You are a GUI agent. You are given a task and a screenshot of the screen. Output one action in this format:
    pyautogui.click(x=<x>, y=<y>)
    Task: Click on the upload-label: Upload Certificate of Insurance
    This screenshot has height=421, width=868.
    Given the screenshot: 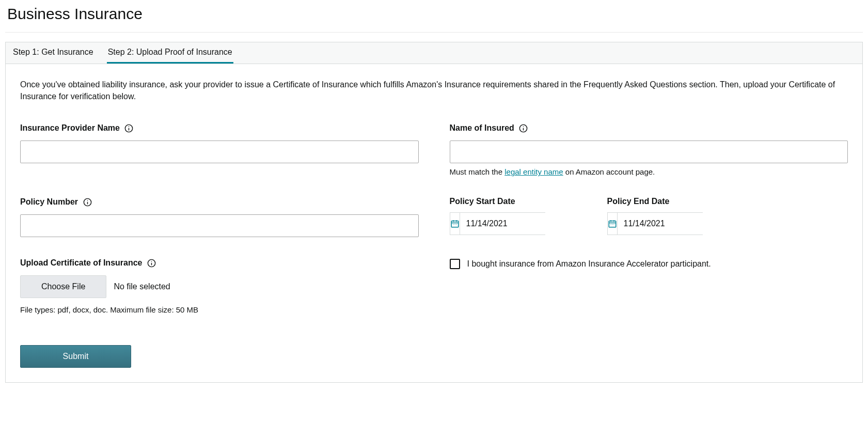 What is the action you would take?
    pyautogui.click(x=82, y=263)
    